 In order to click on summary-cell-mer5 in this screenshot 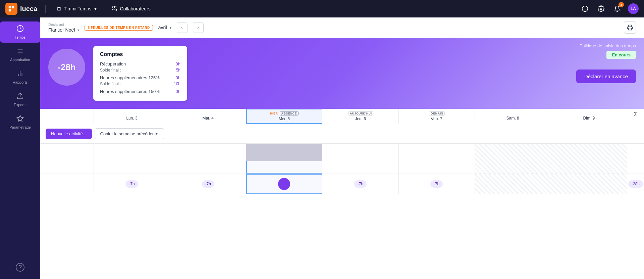, I will do `click(284, 184)`.